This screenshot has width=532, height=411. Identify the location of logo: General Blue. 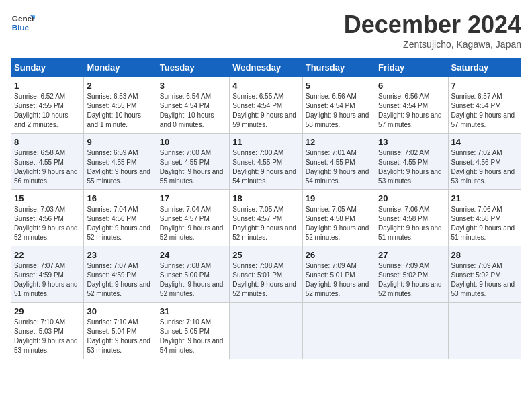
(23, 23).